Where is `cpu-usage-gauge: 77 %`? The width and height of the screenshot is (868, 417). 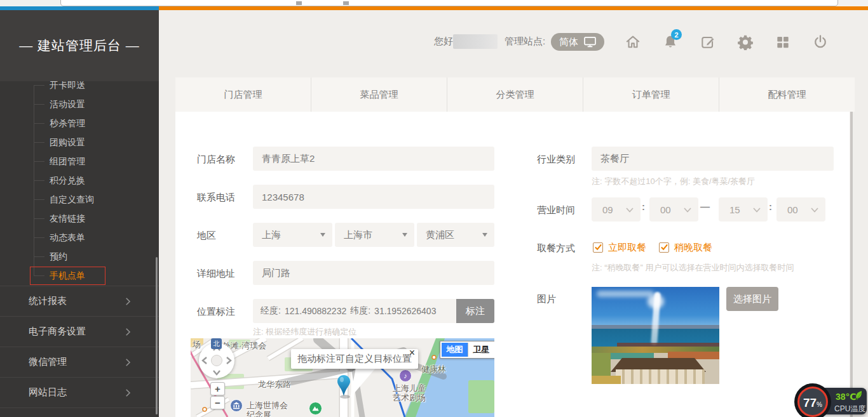 cpu-usage-gauge: 77 % is located at coordinates (813, 400).